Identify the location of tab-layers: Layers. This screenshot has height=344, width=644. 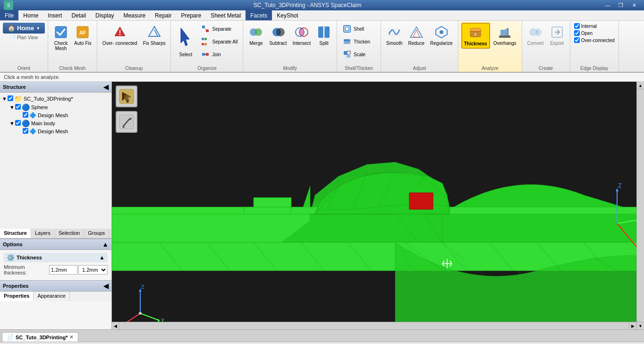
(43, 233).